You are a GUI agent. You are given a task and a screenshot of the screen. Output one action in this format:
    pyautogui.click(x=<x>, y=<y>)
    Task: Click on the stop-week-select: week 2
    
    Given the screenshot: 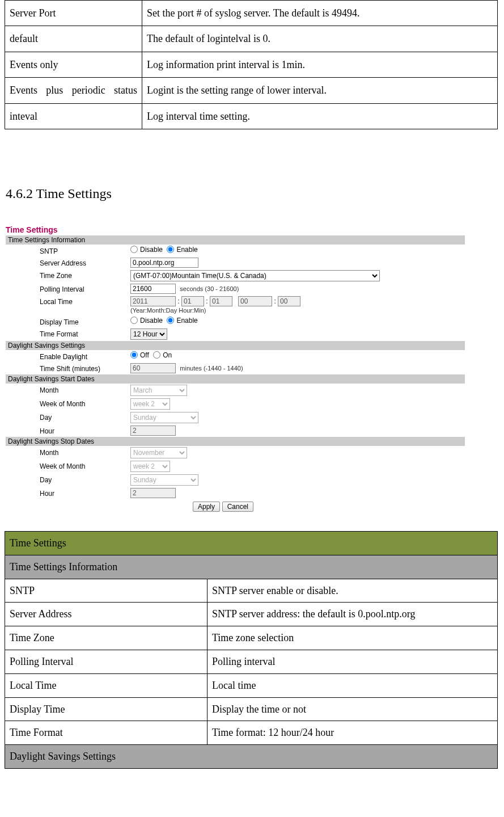 What is the action you would take?
    pyautogui.click(x=150, y=466)
    